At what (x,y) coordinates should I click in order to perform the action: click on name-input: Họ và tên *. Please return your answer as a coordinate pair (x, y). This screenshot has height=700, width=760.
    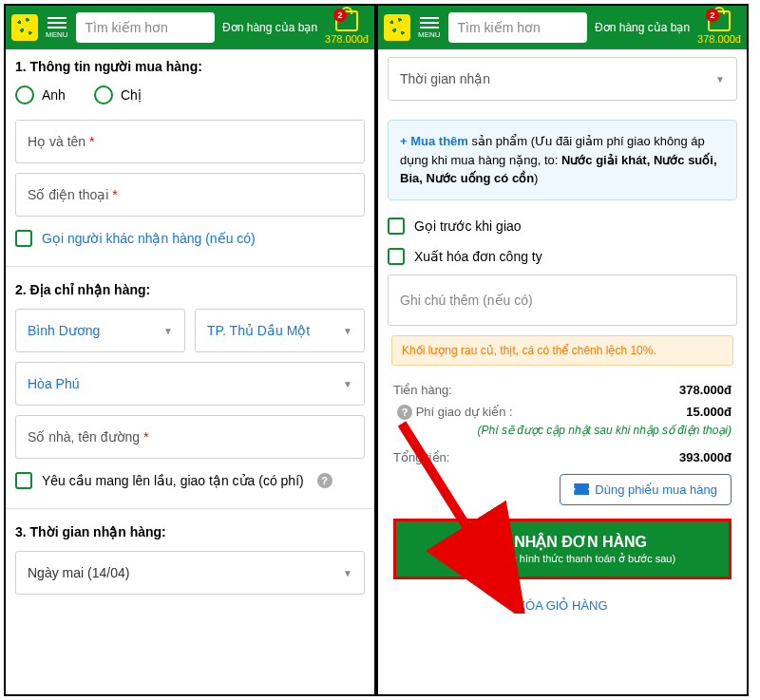
    Looking at the image, I should click on (190, 142).